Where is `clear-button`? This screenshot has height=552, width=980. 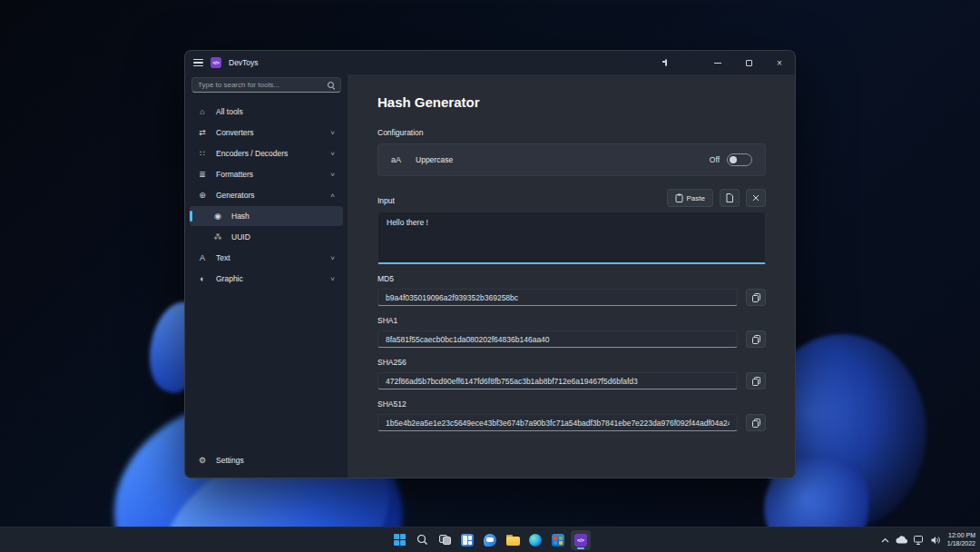
clear-button is located at coordinates (756, 198).